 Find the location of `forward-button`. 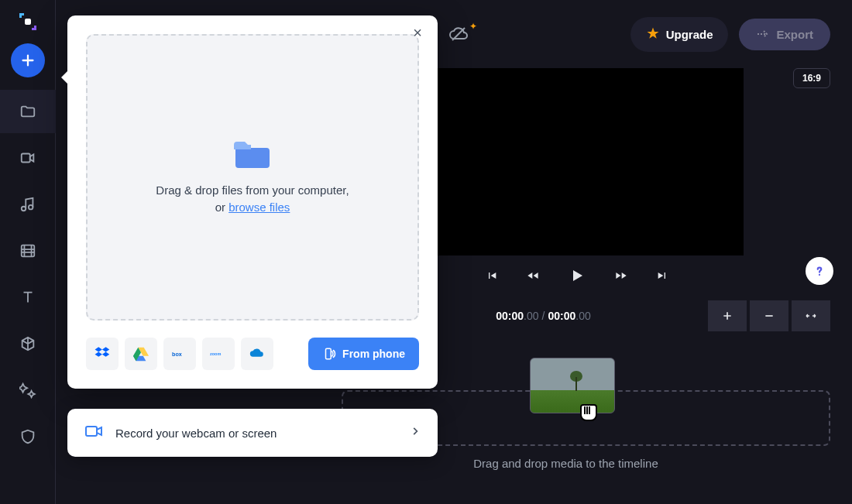

forward-button is located at coordinates (621, 276).